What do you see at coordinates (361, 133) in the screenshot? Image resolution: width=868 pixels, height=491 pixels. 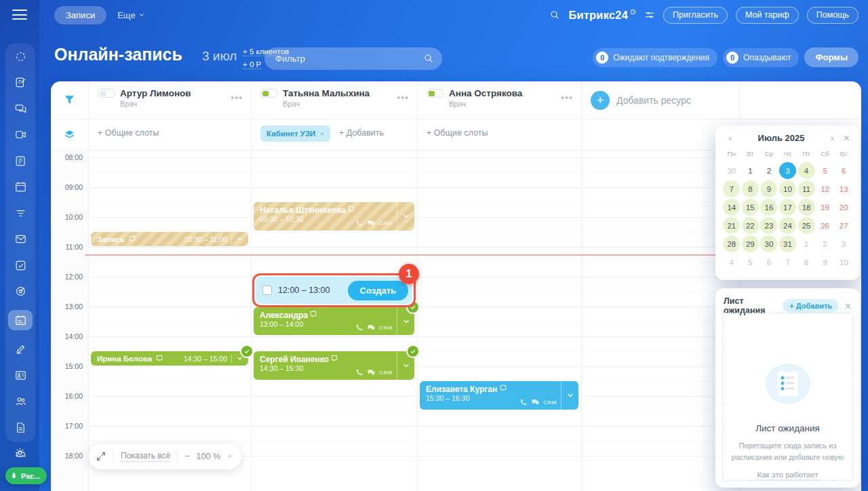 I see `add-room-button: + Добавить` at bounding box center [361, 133].